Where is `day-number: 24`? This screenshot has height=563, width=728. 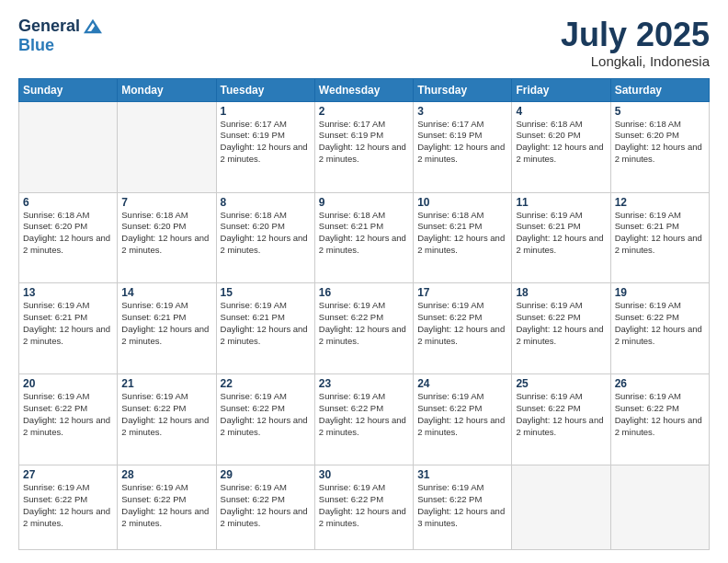 day-number: 24 is located at coordinates (462, 384).